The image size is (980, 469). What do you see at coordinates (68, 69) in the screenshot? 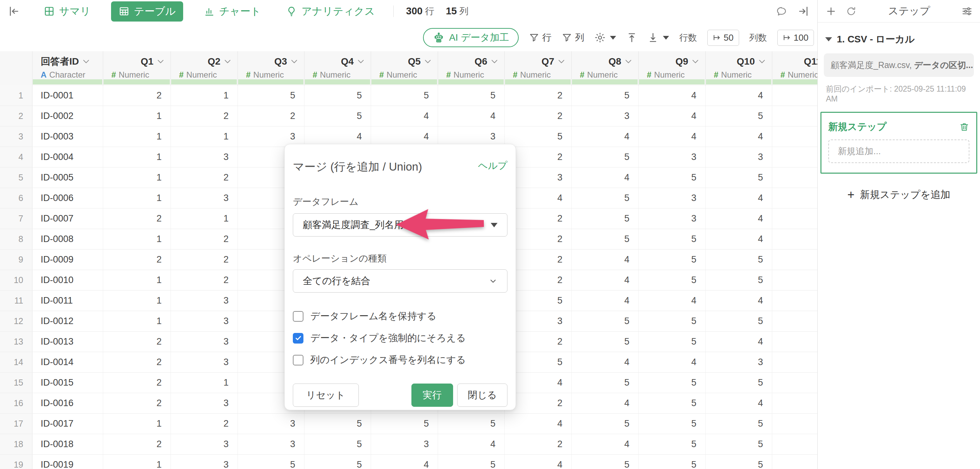
I see `column-header-回答者ID: 回答者ID ACharacter` at bounding box center [68, 69].